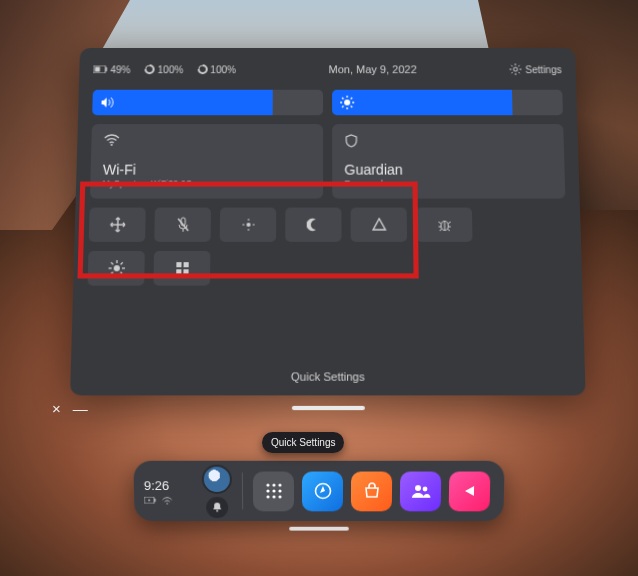 Image resolution: width=638 pixels, height=576 pixels. What do you see at coordinates (169, 486) in the screenshot?
I see `dock-time: 9:26` at bounding box center [169, 486].